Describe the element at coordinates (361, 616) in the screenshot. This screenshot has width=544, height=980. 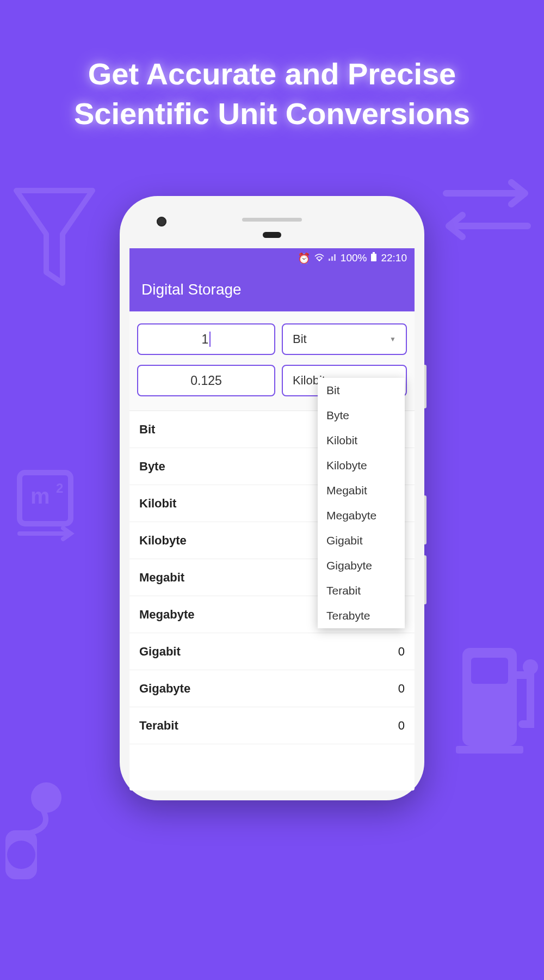
I see `dropdown-option: Terabyte` at that location.